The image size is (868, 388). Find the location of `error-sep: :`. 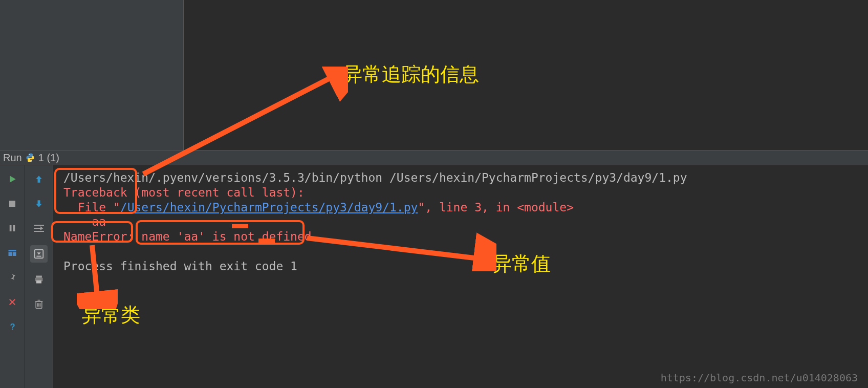

error-sep: : is located at coordinates (135, 236).